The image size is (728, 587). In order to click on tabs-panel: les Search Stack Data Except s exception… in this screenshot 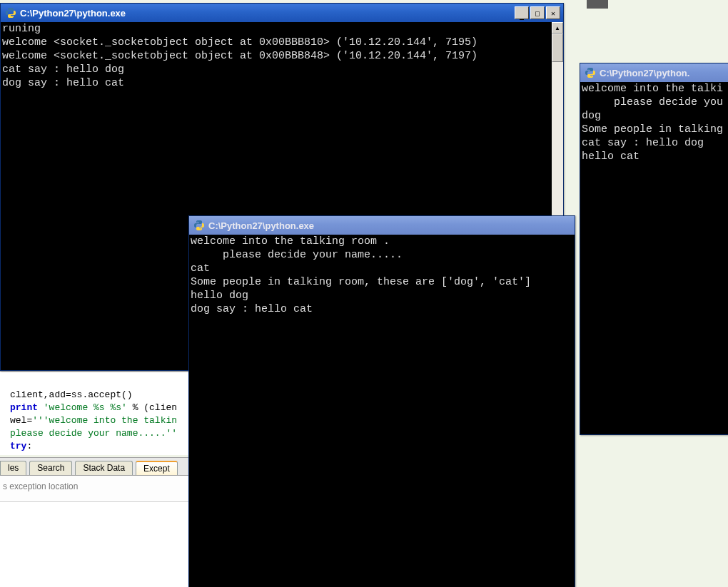, I will do `click(95, 481)`.